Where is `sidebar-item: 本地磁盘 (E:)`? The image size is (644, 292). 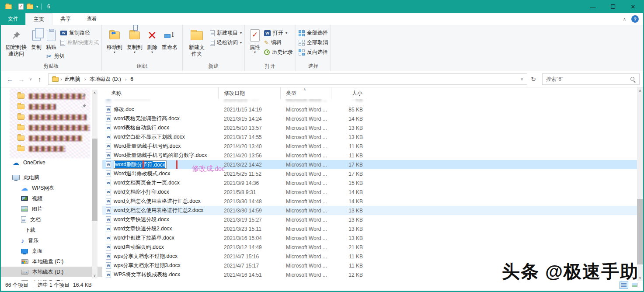 sidebar-item: 本地磁盘 (E:) is located at coordinates (52, 279).